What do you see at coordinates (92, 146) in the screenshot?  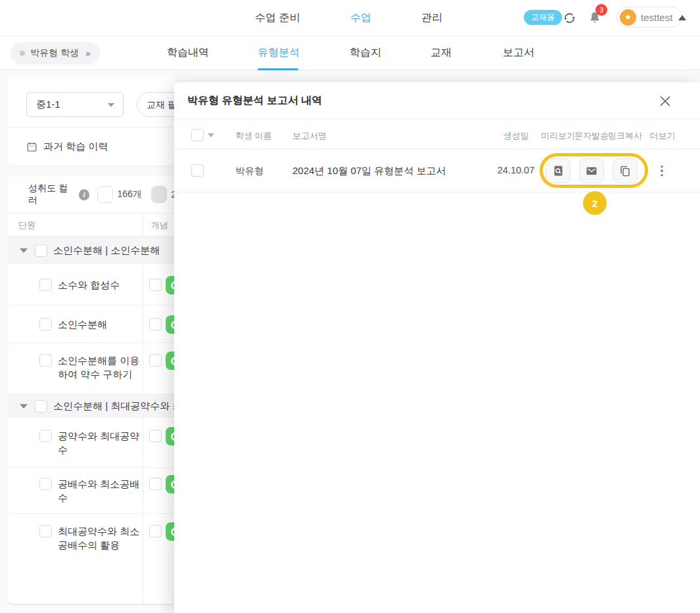 I see `past-learning-history-link: 과거 학습 이력` at bounding box center [92, 146].